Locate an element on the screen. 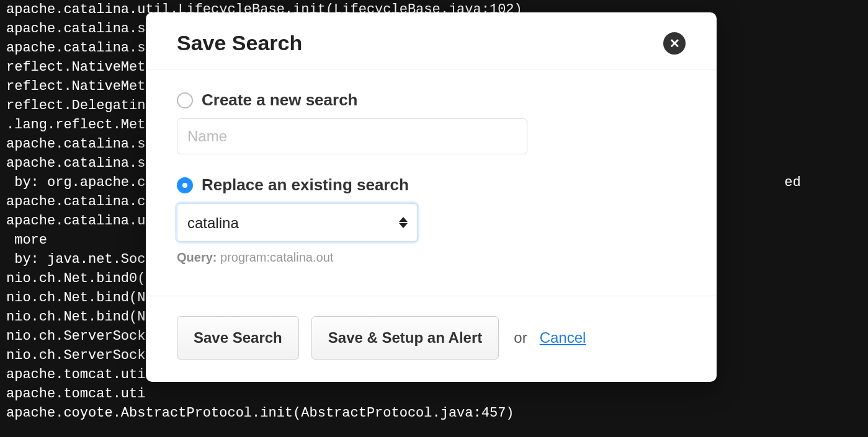 This screenshot has width=868, height=437. new-search-name-input is located at coordinates (352, 136).